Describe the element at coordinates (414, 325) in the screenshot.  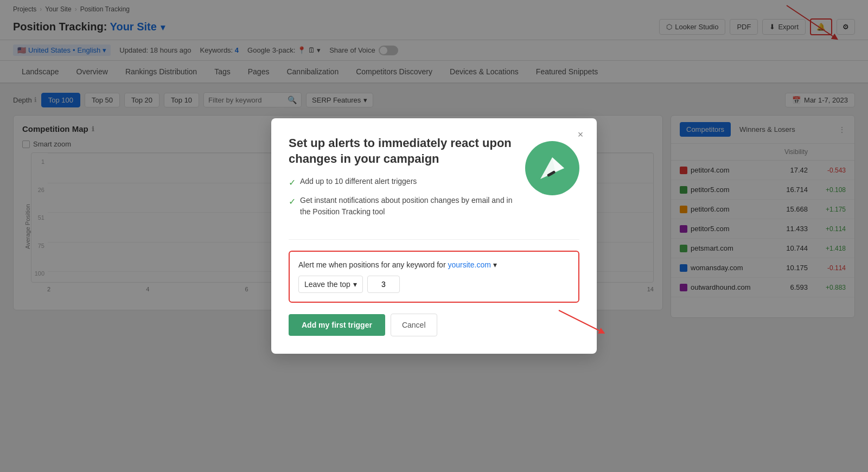
I see `cancel-button: Cancel` at that location.